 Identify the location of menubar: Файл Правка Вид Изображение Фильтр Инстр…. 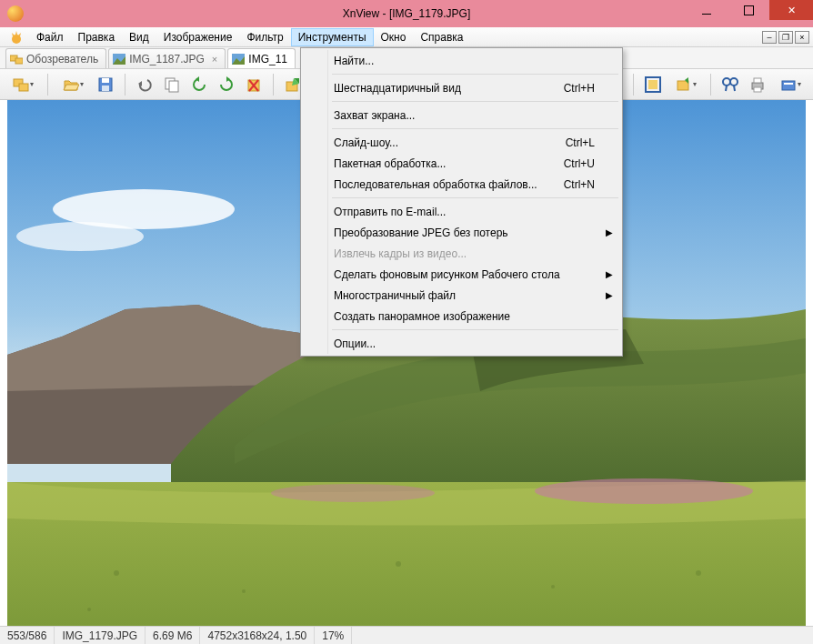
(406, 37).